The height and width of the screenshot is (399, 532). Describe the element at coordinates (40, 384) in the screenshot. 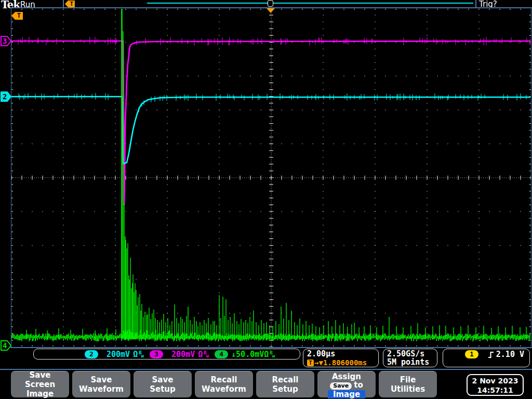

I see `save-screen-image-button: SaveScreen Image` at that location.